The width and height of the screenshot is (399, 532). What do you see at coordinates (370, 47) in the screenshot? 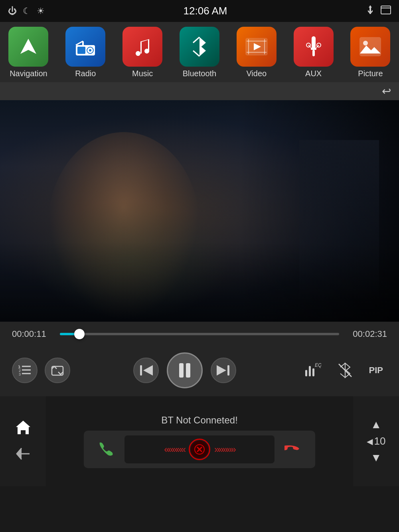
I see `picture-icon` at bounding box center [370, 47].